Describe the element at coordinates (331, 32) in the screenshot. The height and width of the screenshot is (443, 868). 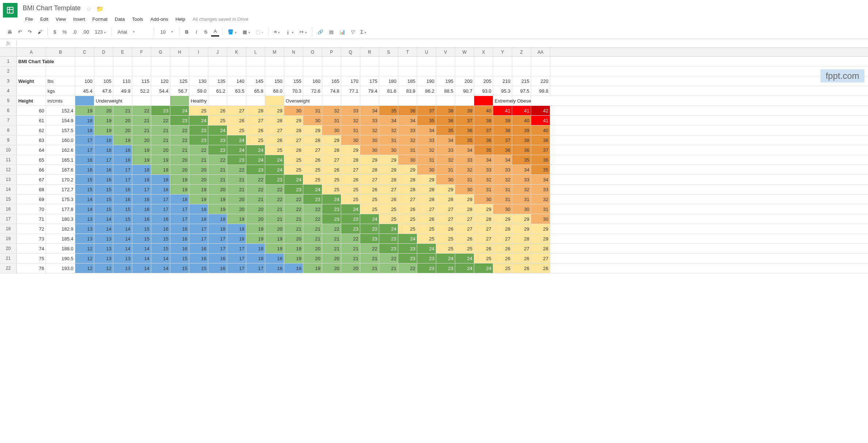
I see `comment-icon: ▤` at that location.